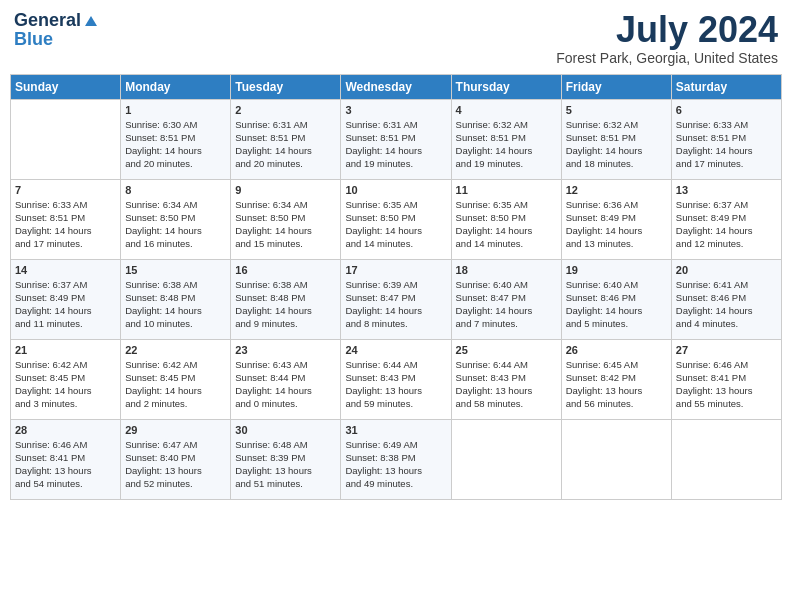  What do you see at coordinates (396, 430) in the screenshot?
I see `day-number: 31` at bounding box center [396, 430].